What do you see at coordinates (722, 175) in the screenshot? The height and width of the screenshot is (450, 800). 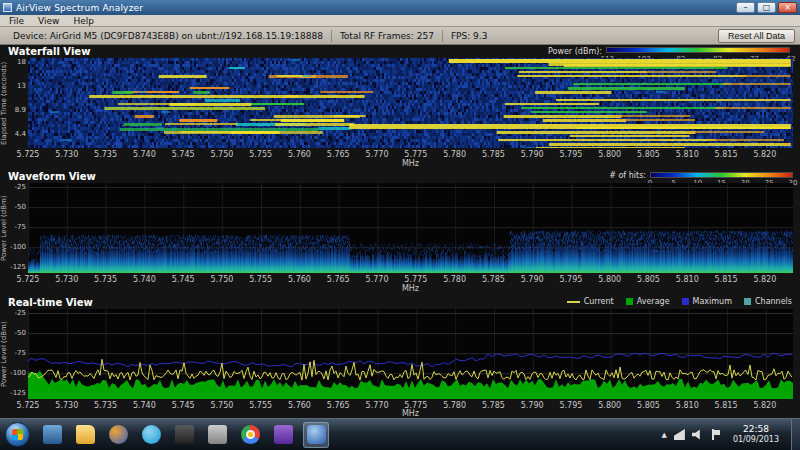 I see `hits-colorbar` at bounding box center [722, 175].